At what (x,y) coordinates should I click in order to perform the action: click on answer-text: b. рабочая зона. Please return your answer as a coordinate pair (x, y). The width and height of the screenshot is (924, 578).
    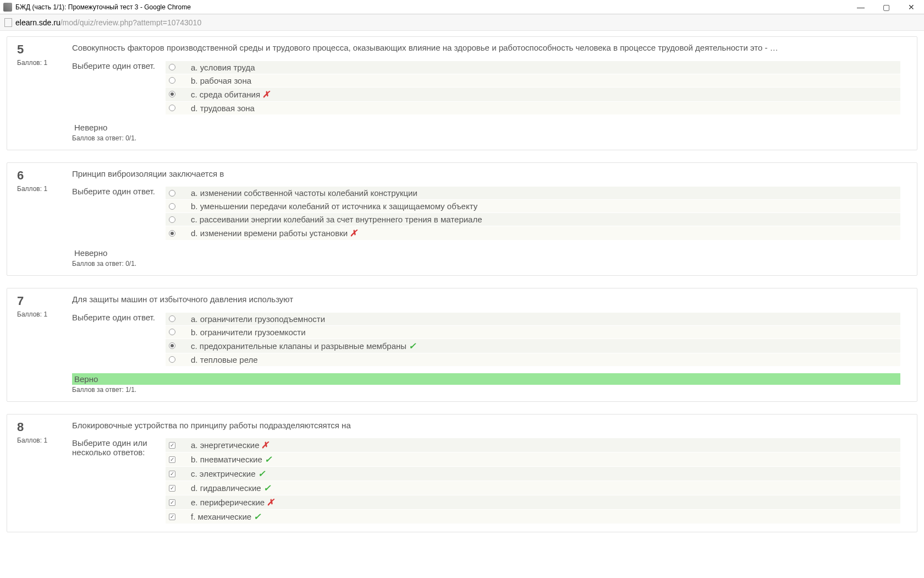
    Looking at the image, I should click on (221, 80).